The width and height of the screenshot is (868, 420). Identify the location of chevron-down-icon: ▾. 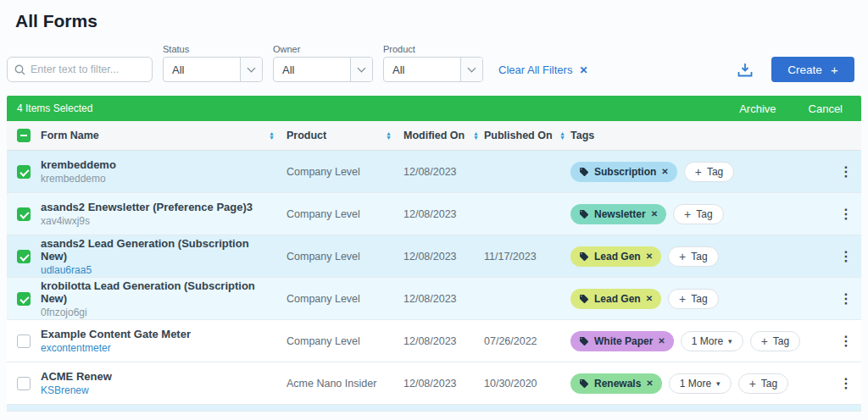
(719, 384).